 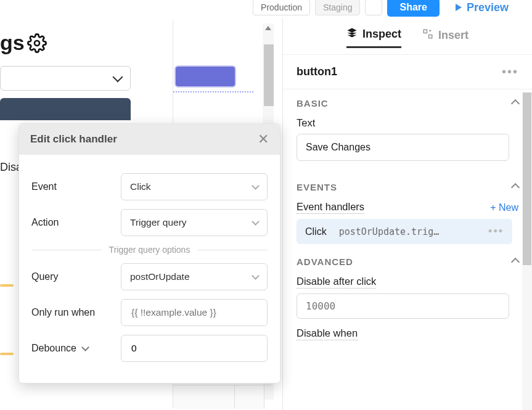 What do you see at coordinates (37, 43) in the screenshot?
I see `gear-icon` at bounding box center [37, 43].